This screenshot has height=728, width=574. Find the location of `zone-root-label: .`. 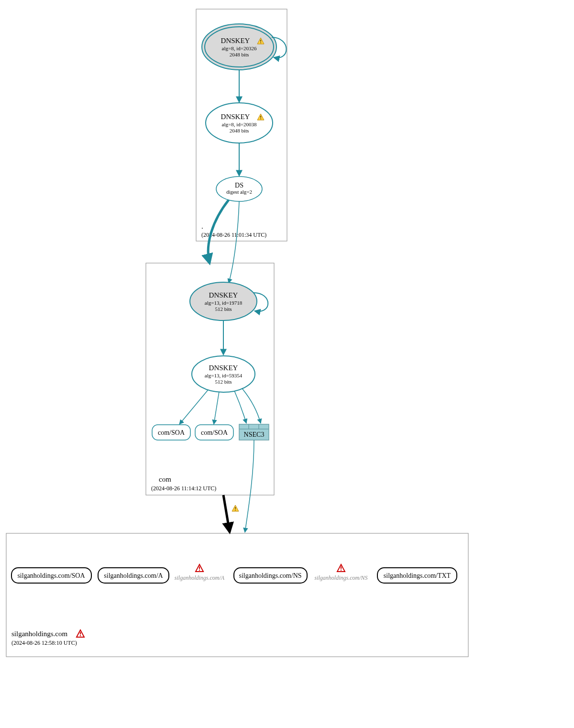

zone-root-label: . is located at coordinates (202, 226).